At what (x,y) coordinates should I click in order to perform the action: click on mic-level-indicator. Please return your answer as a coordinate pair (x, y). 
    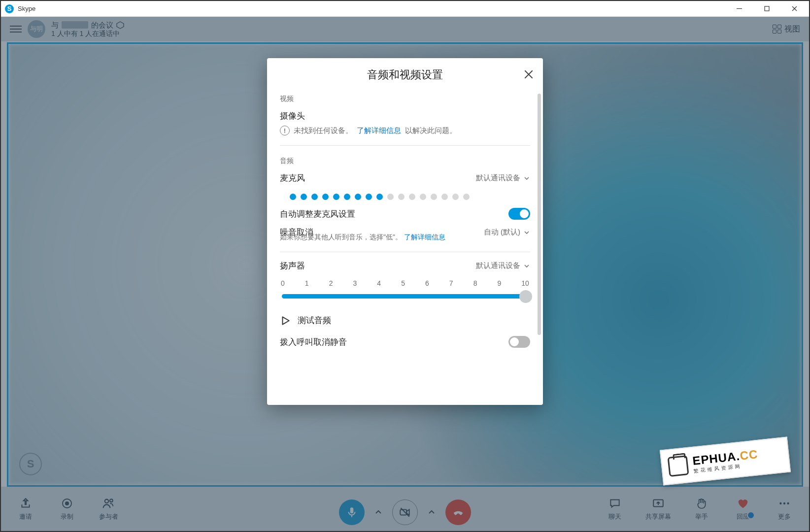
    Looking at the image, I should click on (410, 197).